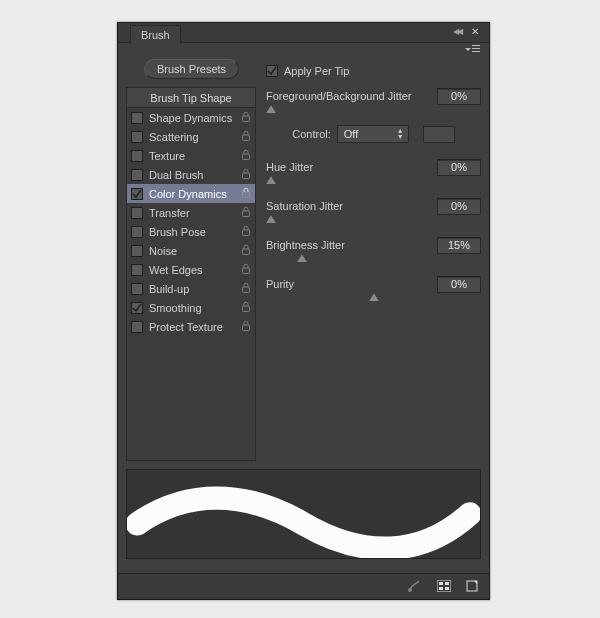 The height and width of the screenshot is (618, 600). I want to click on preset-view-icon, so click(444, 587).